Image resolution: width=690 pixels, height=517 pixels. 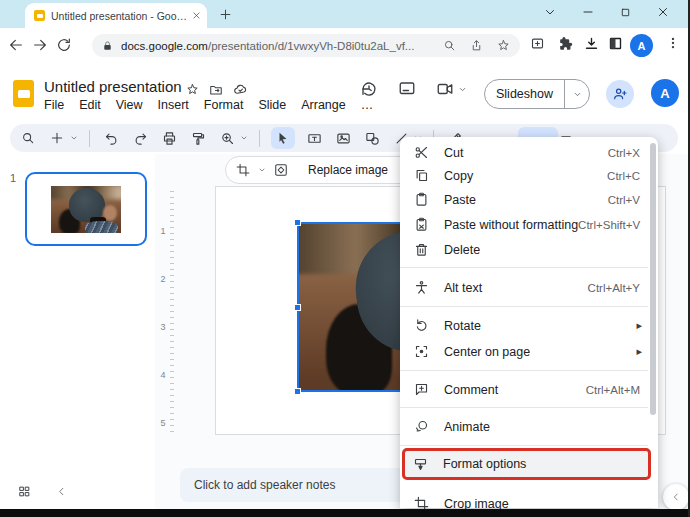 What do you see at coordinates (526, 390) in the screenshot?
I see `menu-item-comment: Comment Ctrl+Alt+M` at bounding box center [526, 390].